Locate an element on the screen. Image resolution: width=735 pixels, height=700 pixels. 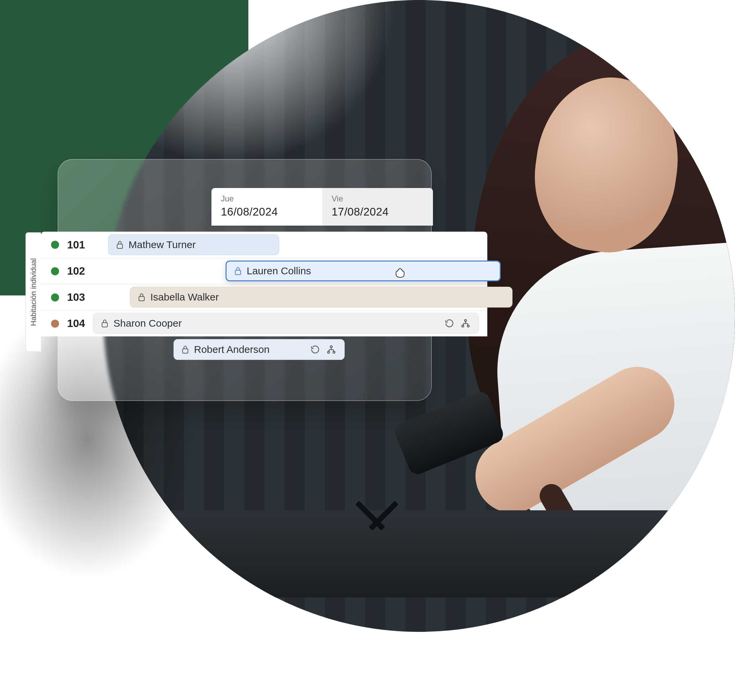
room-number: 104 is located at coordinates (76, 324).